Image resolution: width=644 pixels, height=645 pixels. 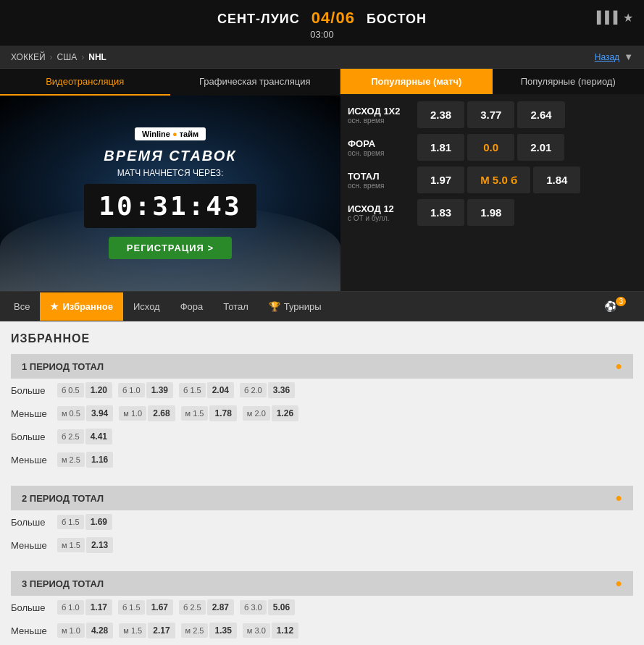 I want to click on period-1-under25-row: Меньше м 2.5 1.16, so click(x=322, y=460).